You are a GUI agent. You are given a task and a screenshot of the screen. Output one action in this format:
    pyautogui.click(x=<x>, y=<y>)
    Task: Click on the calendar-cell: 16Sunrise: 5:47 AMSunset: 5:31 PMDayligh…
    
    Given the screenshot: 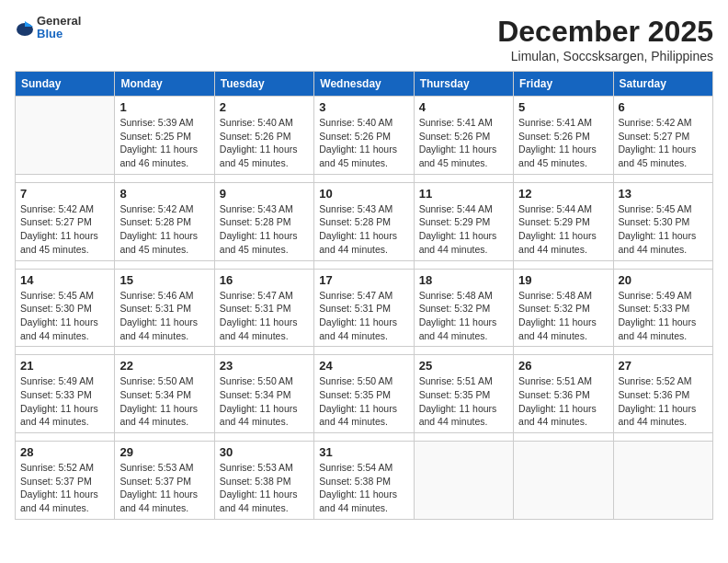 What is the action you would take?
    pyautogui.click(x=264, y=307)
    